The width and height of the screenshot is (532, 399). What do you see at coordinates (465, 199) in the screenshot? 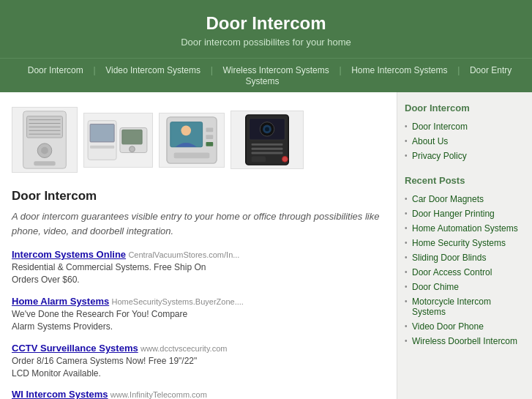
I see `sidebar-item-car-door-magnets: Car Door Magnets` at bounding box center [465, 199].